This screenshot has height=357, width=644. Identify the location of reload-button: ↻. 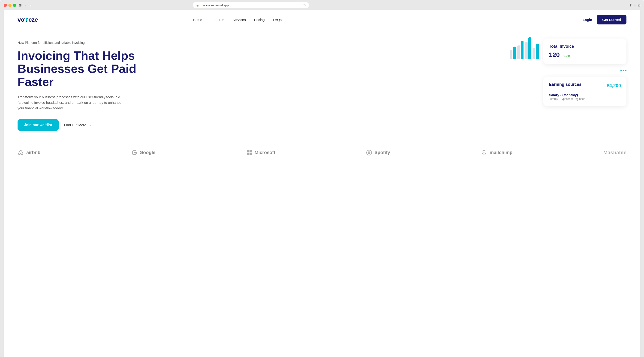
(304, 5).